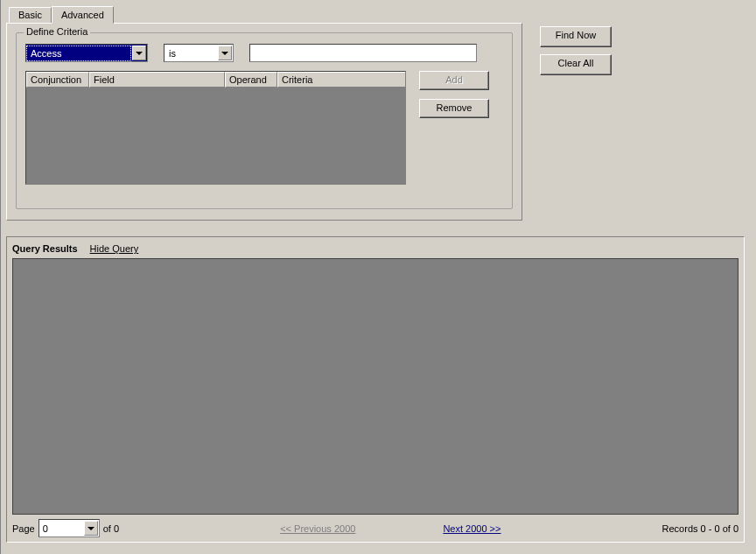  What do you see at coordinates (375, 249) in the screenshot?
I see `results-header: Query Results Hide Query` at bounding box center [375, 249].